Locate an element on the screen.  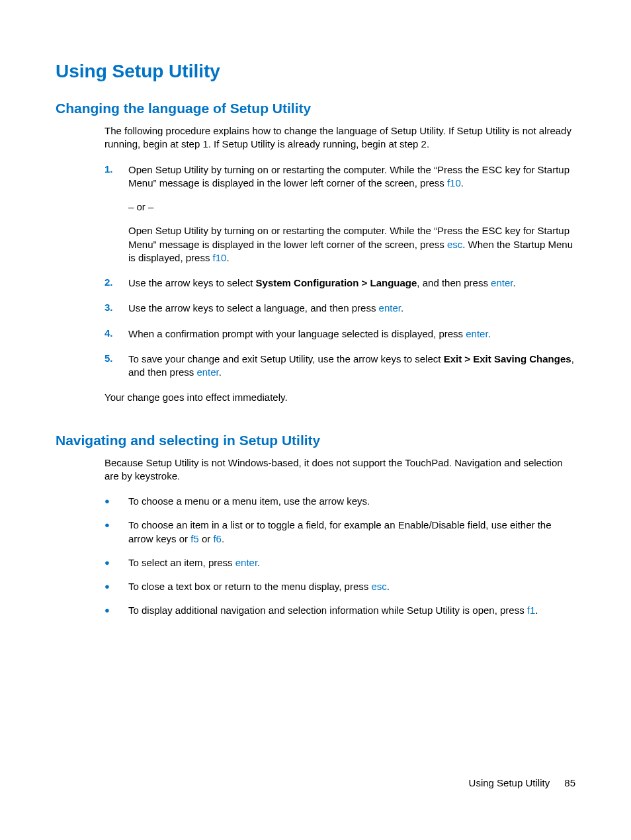
section1-outro: Your change goes into effect immediately… is located at coordinates (340, 398).